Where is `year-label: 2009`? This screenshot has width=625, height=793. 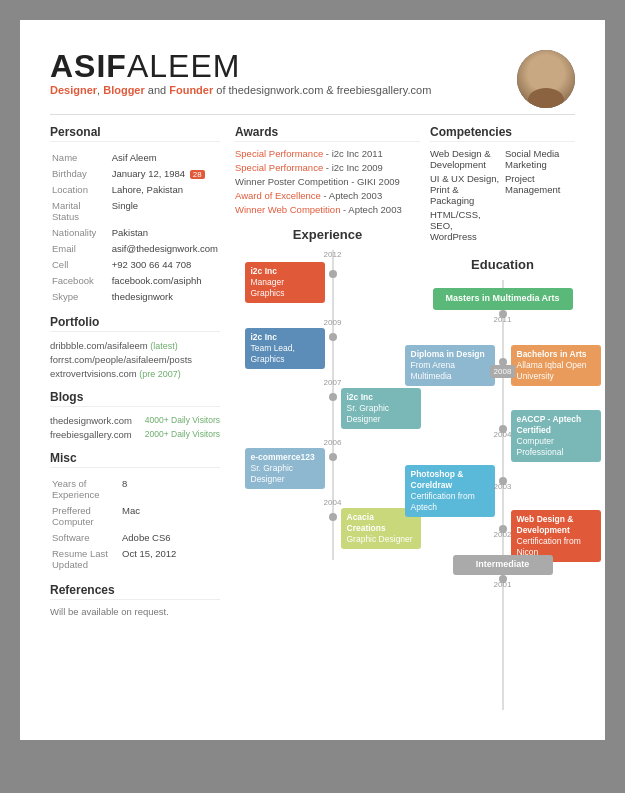
year-label: 2009 is located at coordinates (333, 322).